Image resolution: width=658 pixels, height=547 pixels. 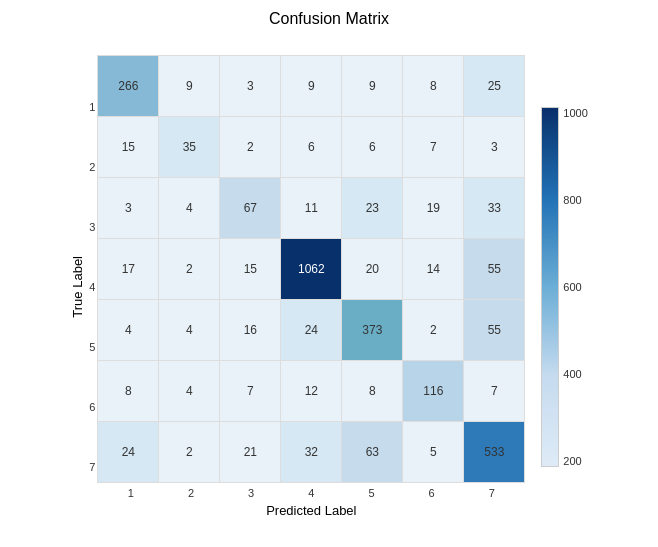 What do you see at coordinates (372, 452) in the screenshot?
I see `matrix-cell: 63` at bounding box center [372, 452].